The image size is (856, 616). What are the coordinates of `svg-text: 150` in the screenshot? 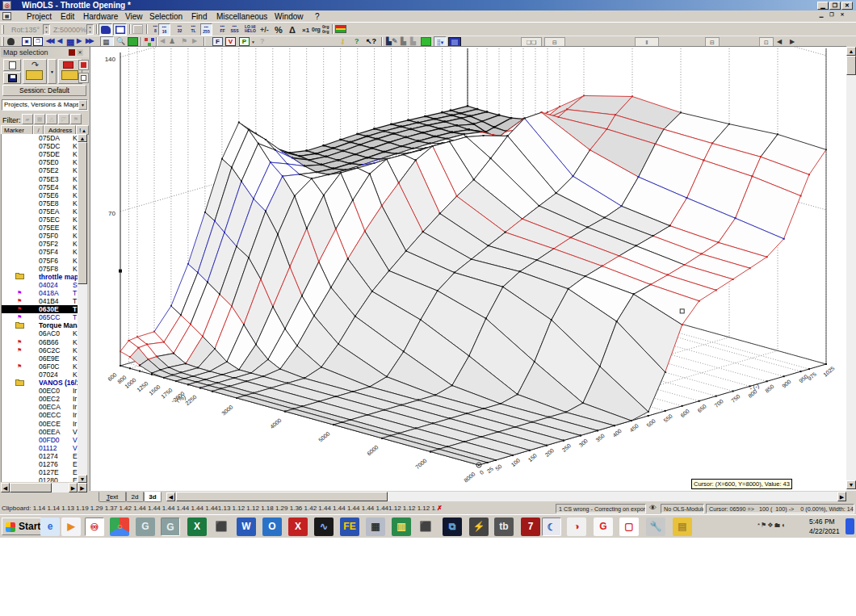 It's located at (533, 457).